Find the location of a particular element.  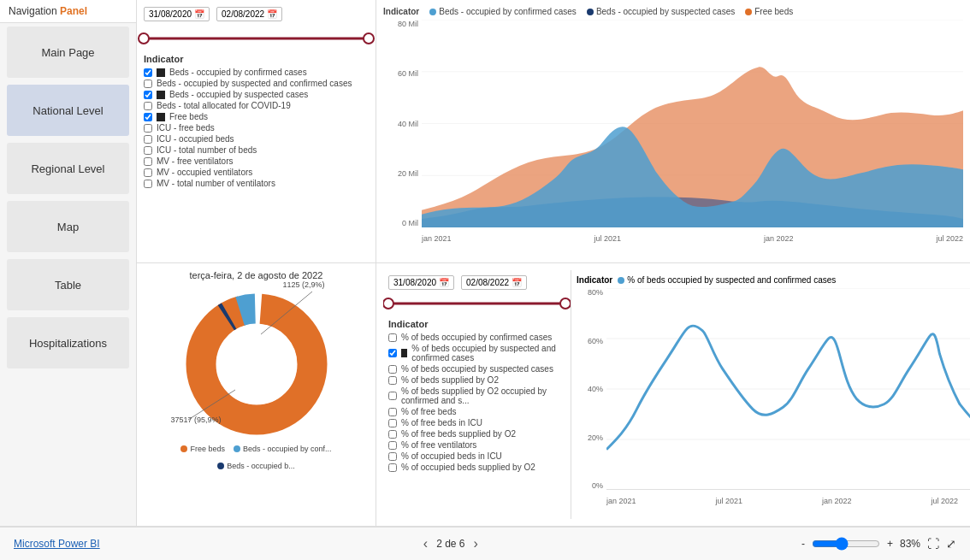

bottom-slider-left-thumb is located at coordinates (388, 304).